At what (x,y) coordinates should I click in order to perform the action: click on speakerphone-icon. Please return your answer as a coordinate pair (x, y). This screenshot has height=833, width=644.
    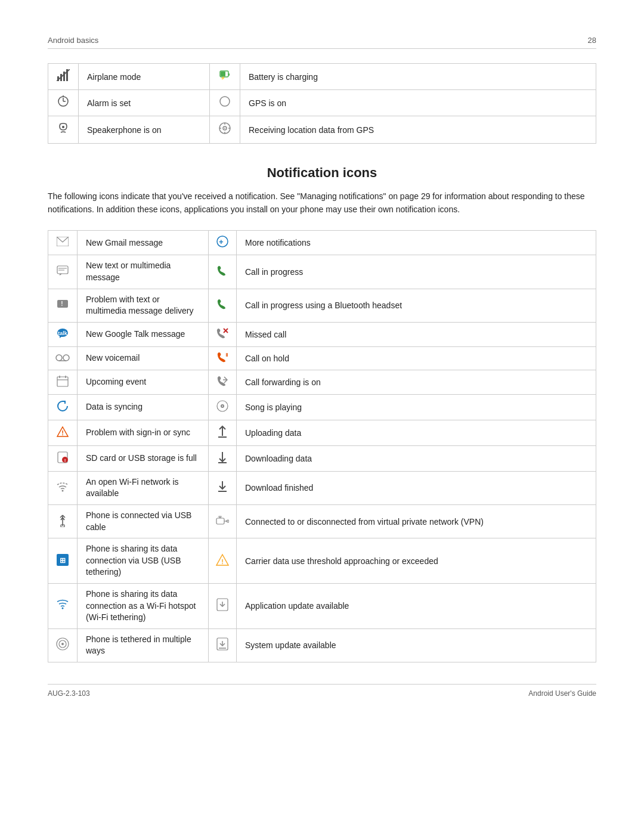
    Looking at the image, I should click on (63, 130).